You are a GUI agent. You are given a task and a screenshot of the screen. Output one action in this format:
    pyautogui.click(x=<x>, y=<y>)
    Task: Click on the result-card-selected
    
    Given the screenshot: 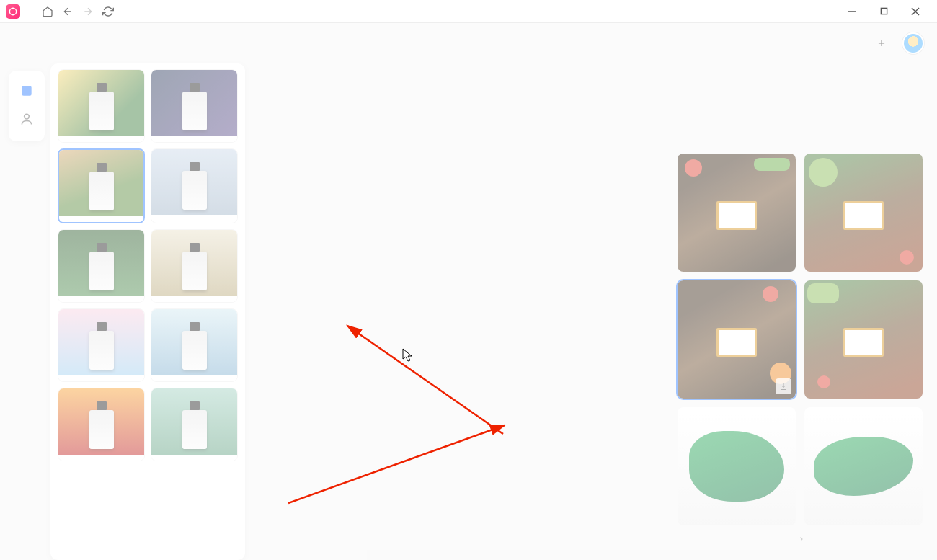 What is the action you would take?
    pyautogui.click(x=737, y=339)
    